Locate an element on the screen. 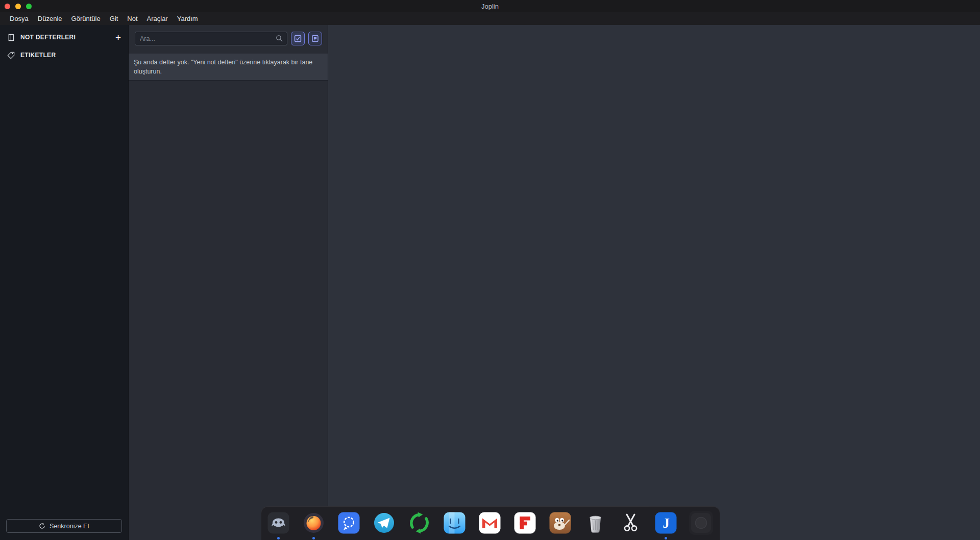 This screenshot has height=540, width=980. menu-item-note: Not is located at coordinates (132, 18).